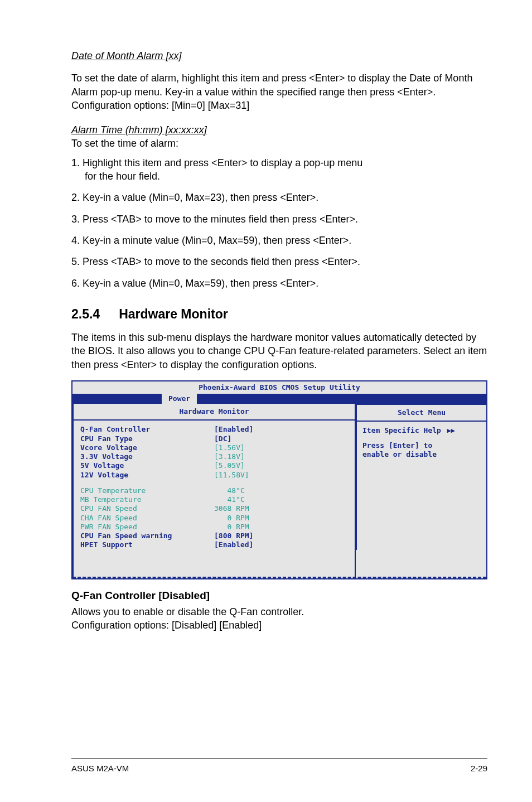 Image resolution: width=532 pixels, height=802 pixels. I want to click on bios-setting-row: CHA FAN Speed 0 RPM, so click(214, 518).